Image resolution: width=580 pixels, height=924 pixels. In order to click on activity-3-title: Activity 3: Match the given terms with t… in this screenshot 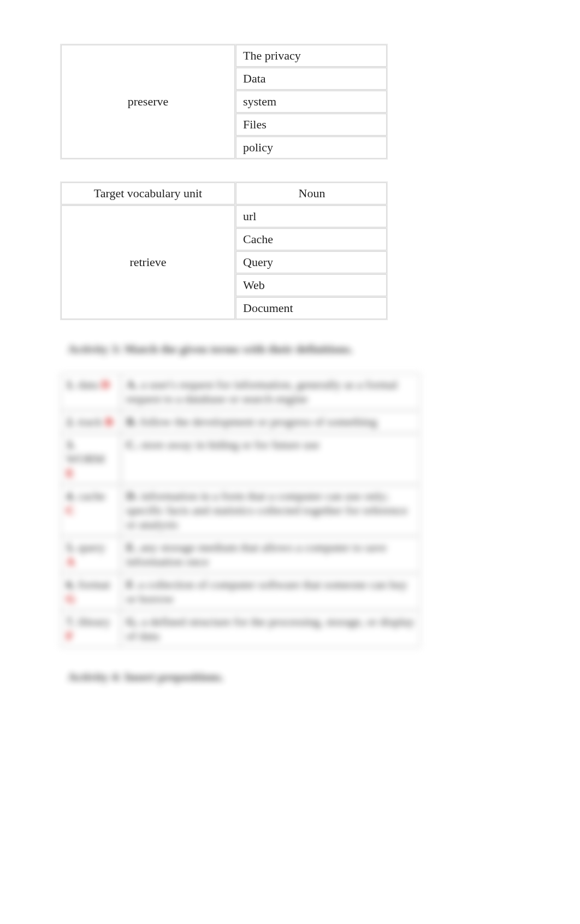, I will do `click(294, 349)`.